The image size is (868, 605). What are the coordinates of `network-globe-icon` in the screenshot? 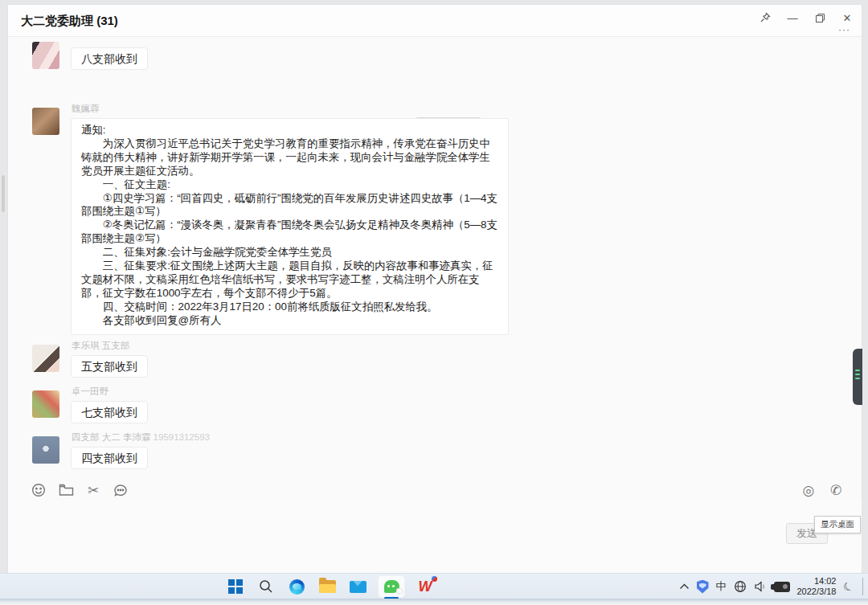 It's located at (740, 587).